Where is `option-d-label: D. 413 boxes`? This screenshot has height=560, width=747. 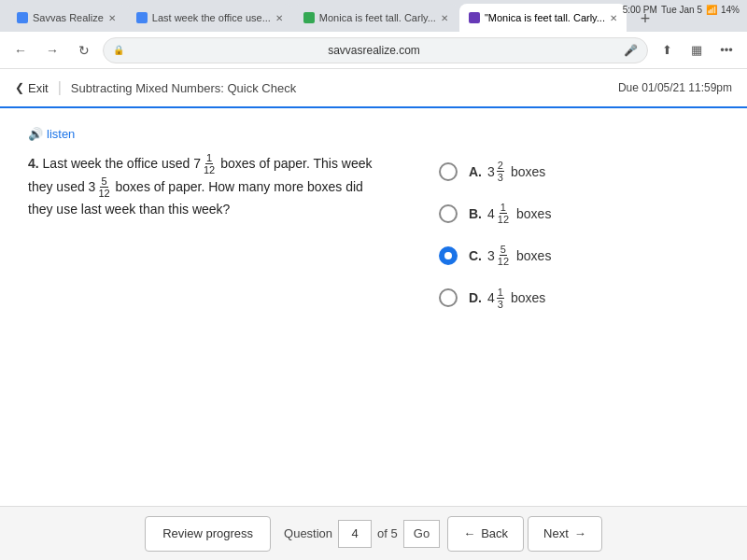
option-d-label: D. 413 boxes is located at coordinates (507, 299).